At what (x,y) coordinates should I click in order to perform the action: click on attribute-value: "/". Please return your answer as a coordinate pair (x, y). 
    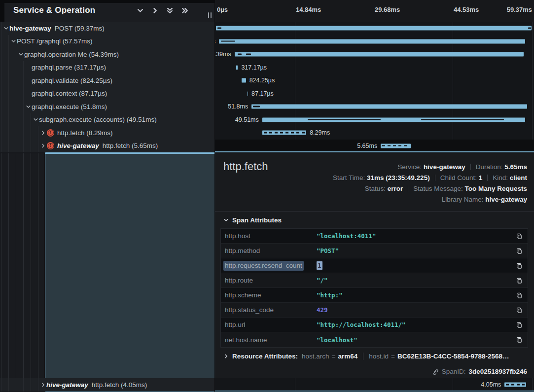
    Looking at the image, I should click on (322, 280).